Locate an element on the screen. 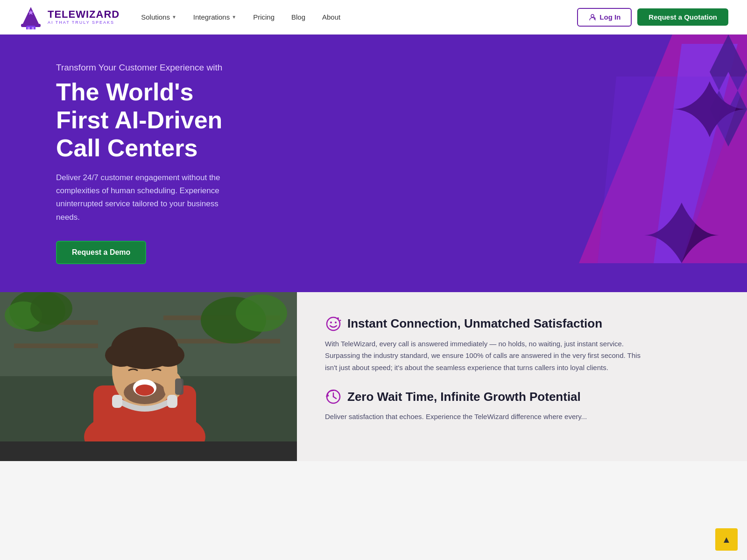  feature2-description: Deliver satisfaction that echoes. Experi… is located at coordinates (488, 417).